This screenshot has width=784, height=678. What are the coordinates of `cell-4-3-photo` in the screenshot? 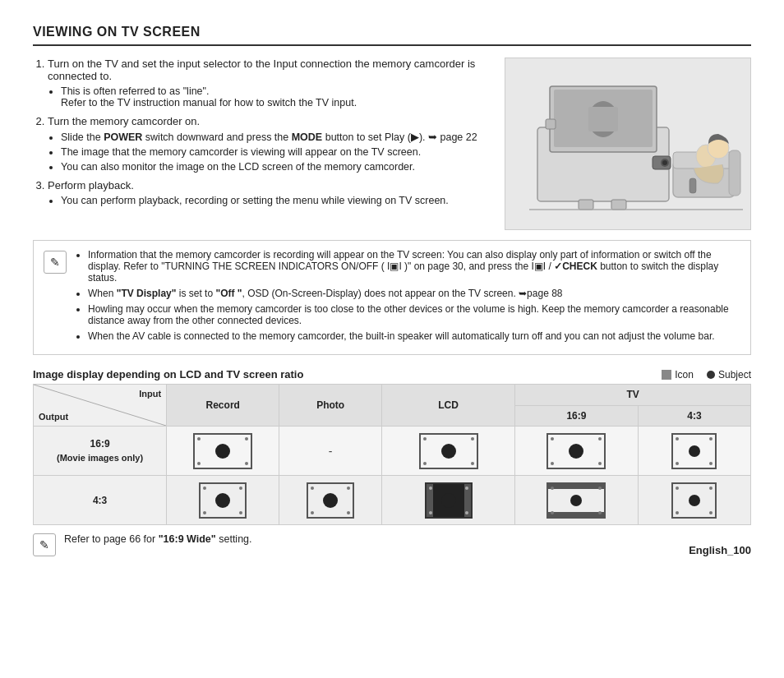 It's located at (330, 500).